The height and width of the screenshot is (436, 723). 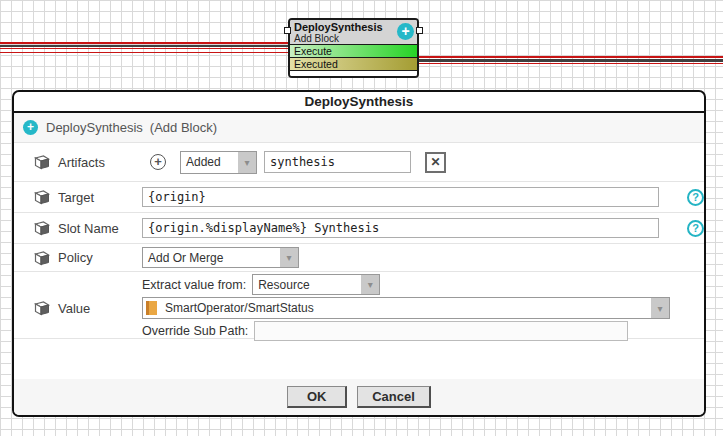 What do you see at coordinates (317, 397) in the screenshot?
I see `ok-button: OK` at bounding box center [317, 397].